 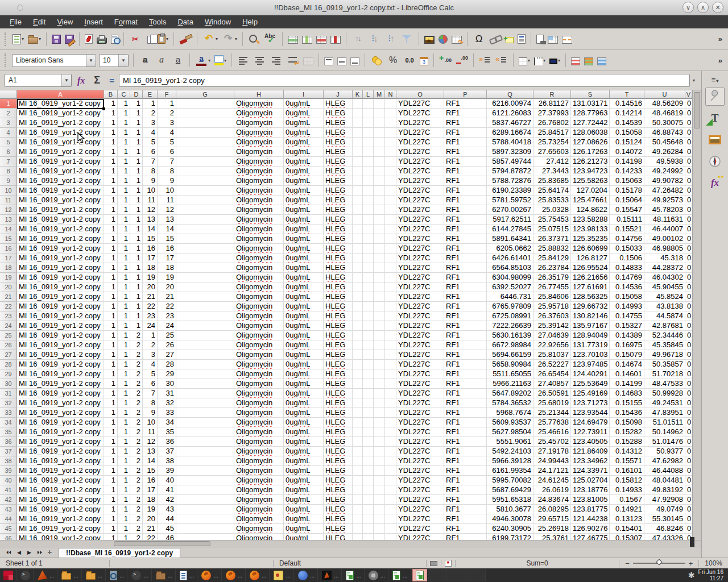 I want to click on cell: 30, so click(x=167, y=384).